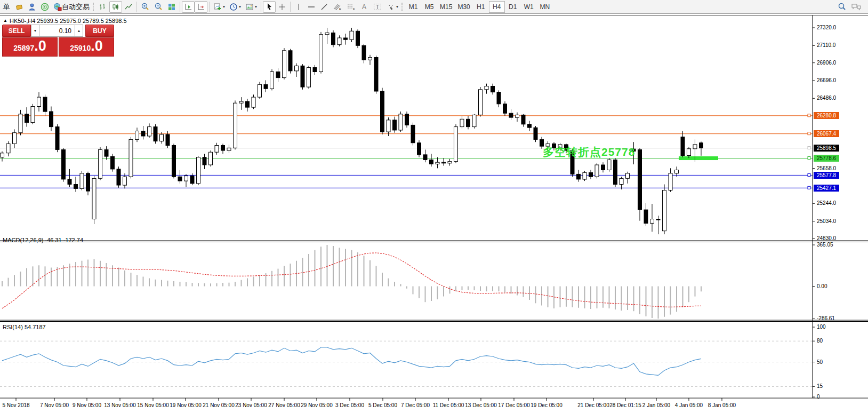  Describe the element at coordinates (32, 7) in the screenshot. I see `person-icon` at that location.